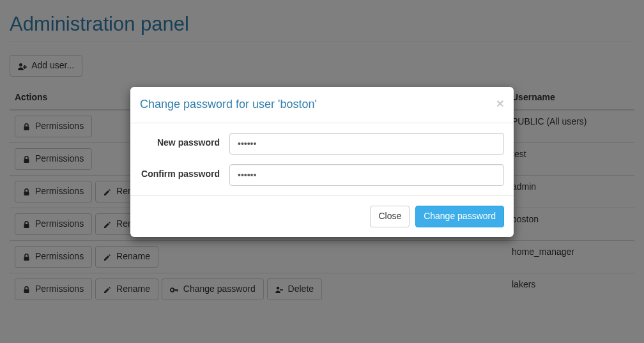 This screenshot has height=343, width=644. Describe the element at coordinates (500, 103) in the screenshot. I see `close-icon: ×` at that location.